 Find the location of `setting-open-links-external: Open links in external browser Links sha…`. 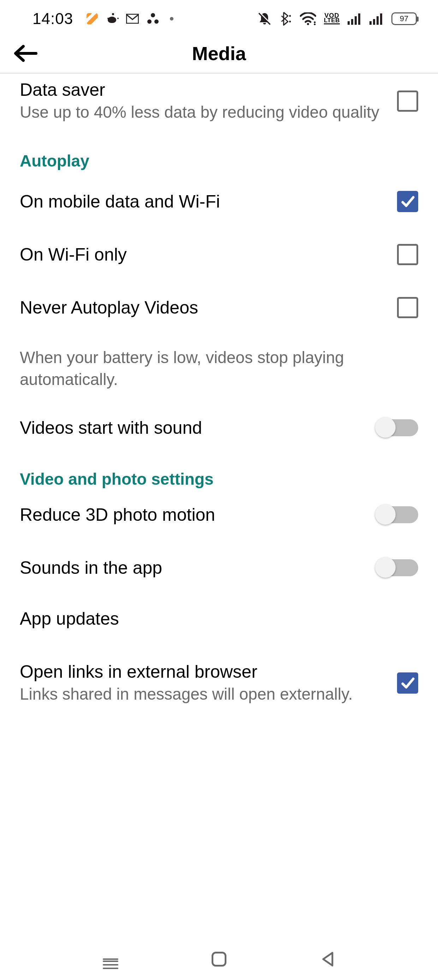

setting-open-links-external: Open links in external browser Links sha… is located at coordinates (219, 681).